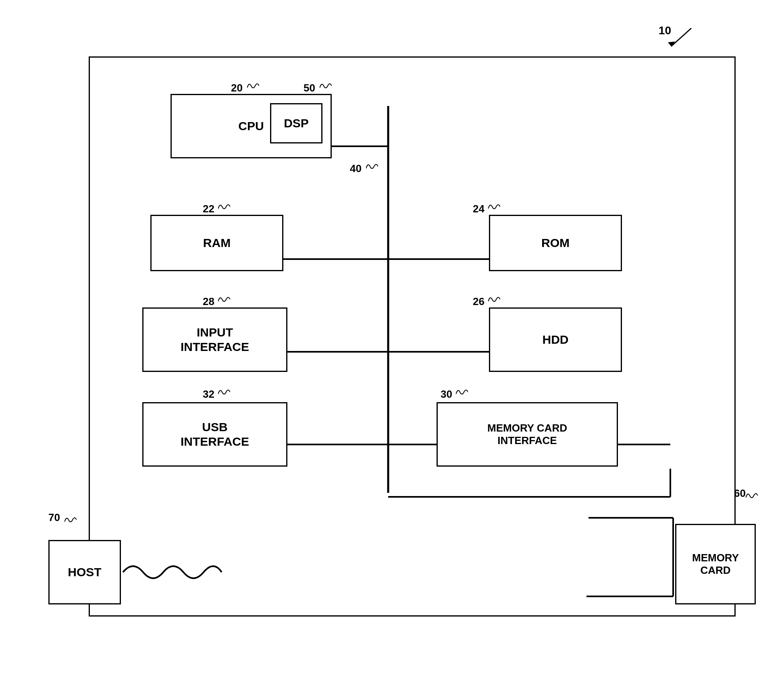  Describe the element at coordinates (215, 434) in the screenshot. I see `usb-interface-box: USB INTERFACE` at that location.